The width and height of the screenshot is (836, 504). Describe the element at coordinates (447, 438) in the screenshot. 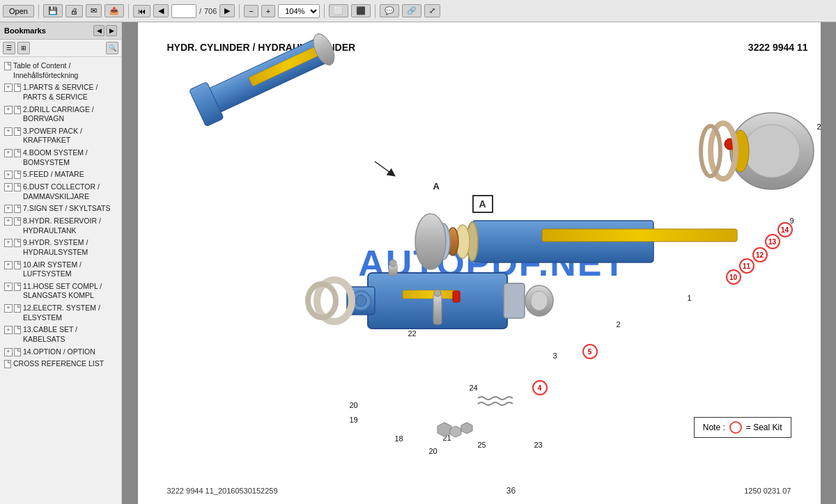

I see `label-21: 21` at that location.